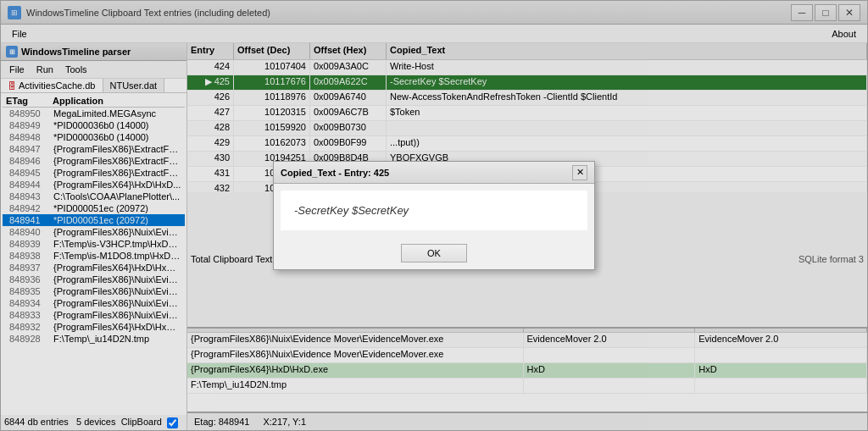  I want to click on modal-buttons: OK, so click(434, 253).